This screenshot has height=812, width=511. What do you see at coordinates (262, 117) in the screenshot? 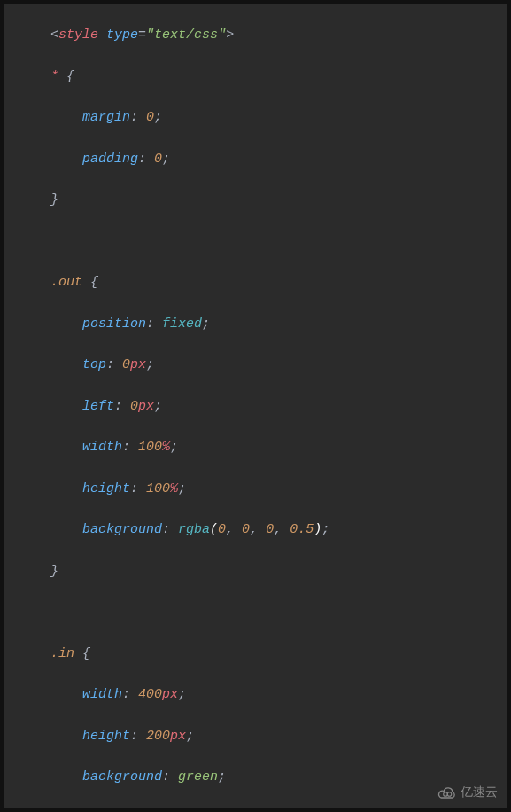
I see `code-line: margin: 0;` at bounding box center [262, 117].